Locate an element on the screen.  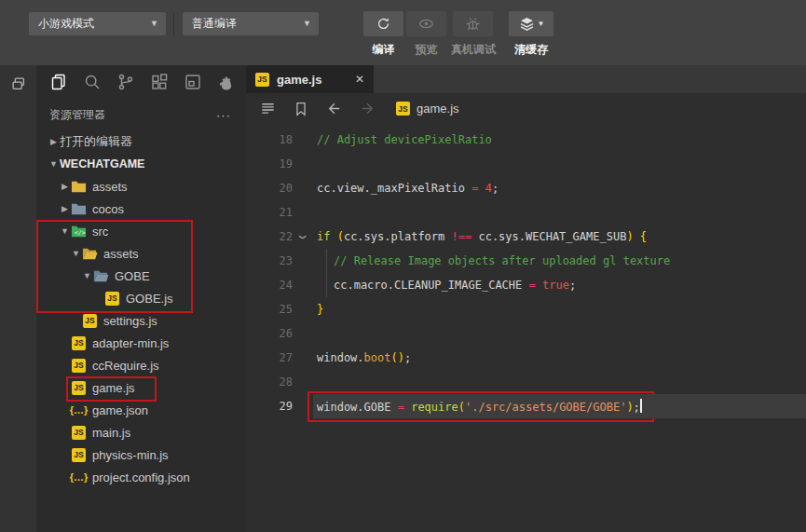
tree-item-label: settings.js is located at coordinates (130, 321).